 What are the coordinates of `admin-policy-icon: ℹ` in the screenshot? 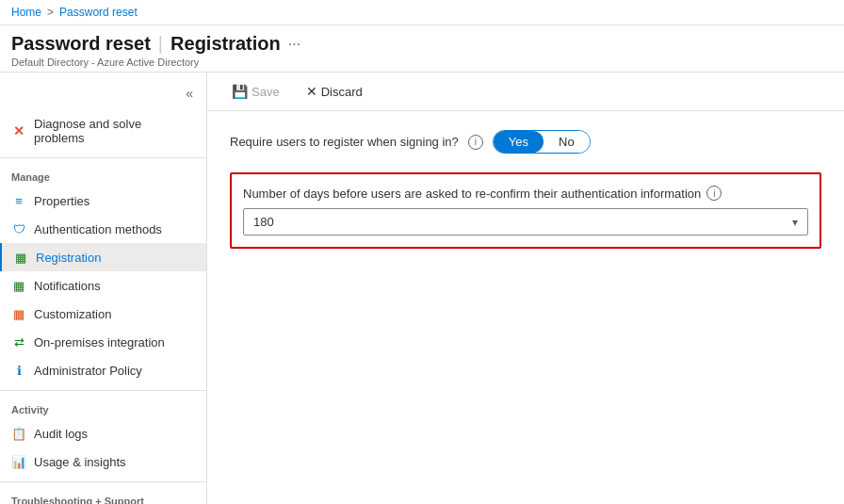 It's located at (19, 370).